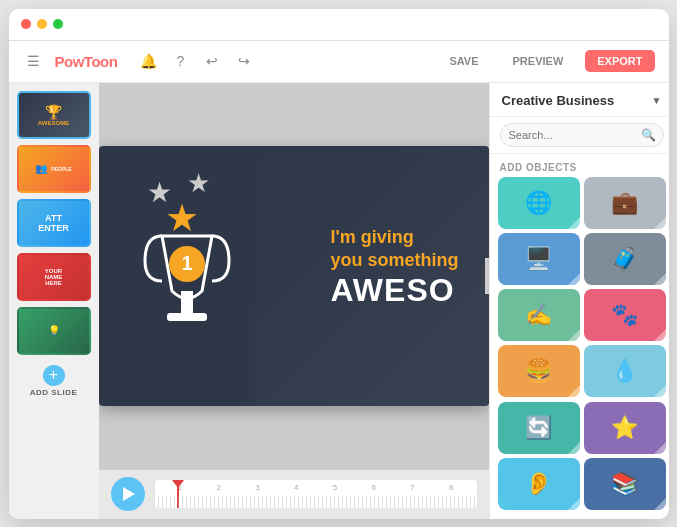  I want to click on obj-icon-4: 🧳, so click(624, 259).